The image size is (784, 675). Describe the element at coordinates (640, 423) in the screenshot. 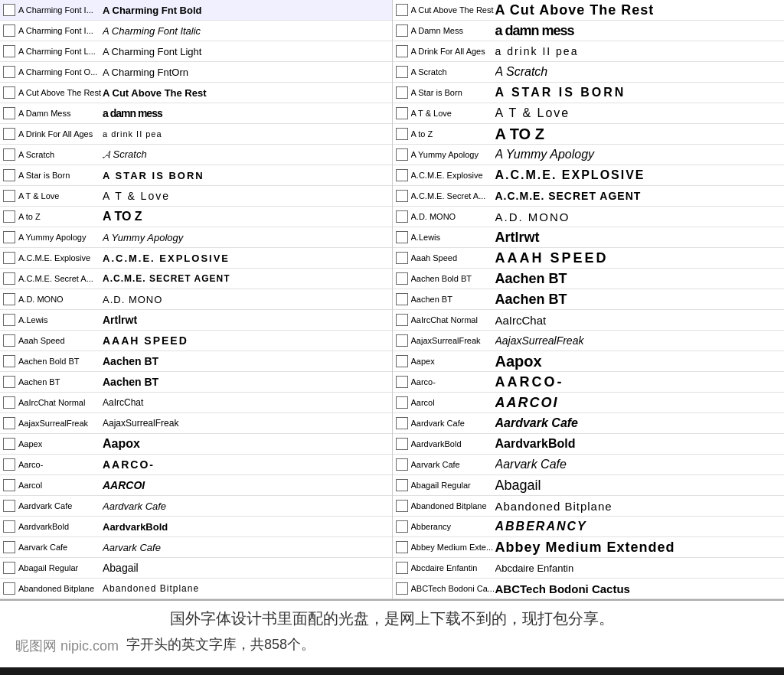

I see `font-preview: Aardvark Cafe` at that location.